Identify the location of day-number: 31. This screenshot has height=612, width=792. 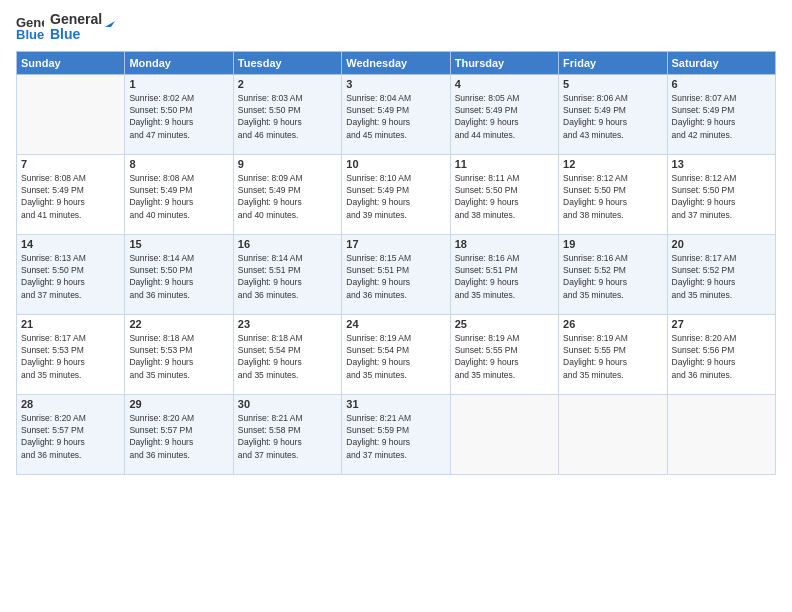
(396, 404).